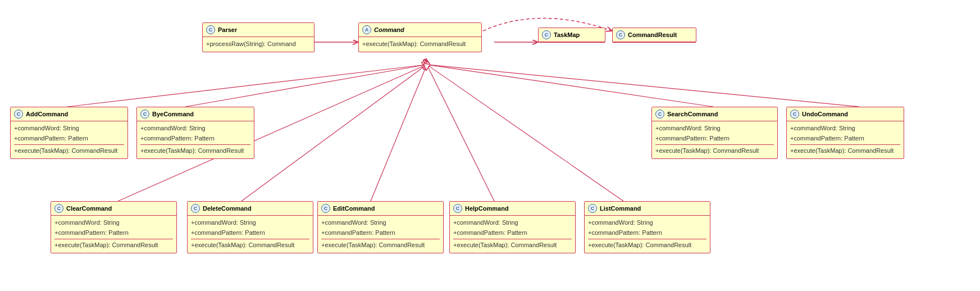 The height and width of the screenshot is (291, 980). I want to click on helpcommand-badge: C, so click(458, 208).